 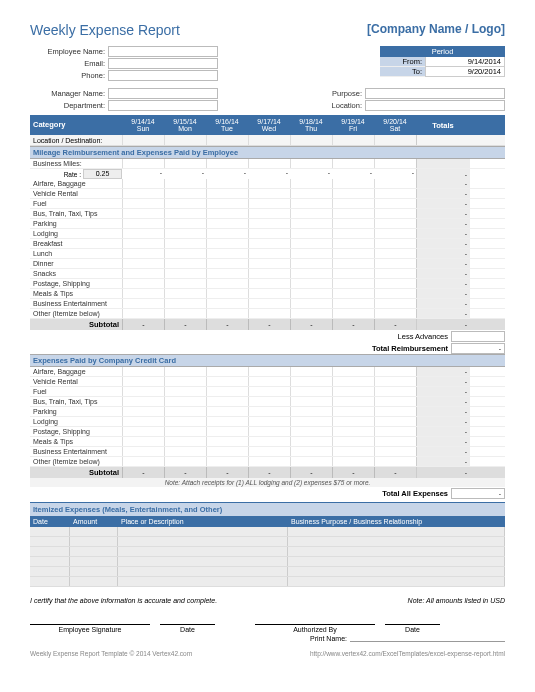 I want to click on less-advances-value, so click(x=478, y=336).